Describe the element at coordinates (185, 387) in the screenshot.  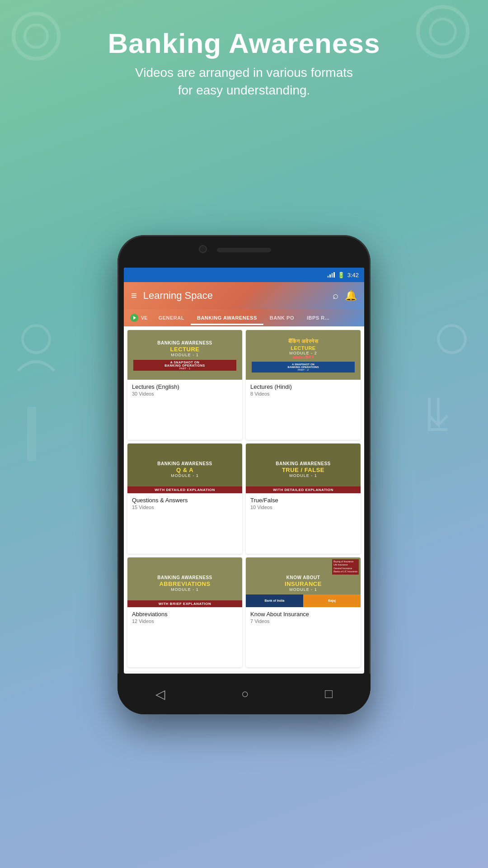
I see `card-label-1: Lectures (English)` at that location.